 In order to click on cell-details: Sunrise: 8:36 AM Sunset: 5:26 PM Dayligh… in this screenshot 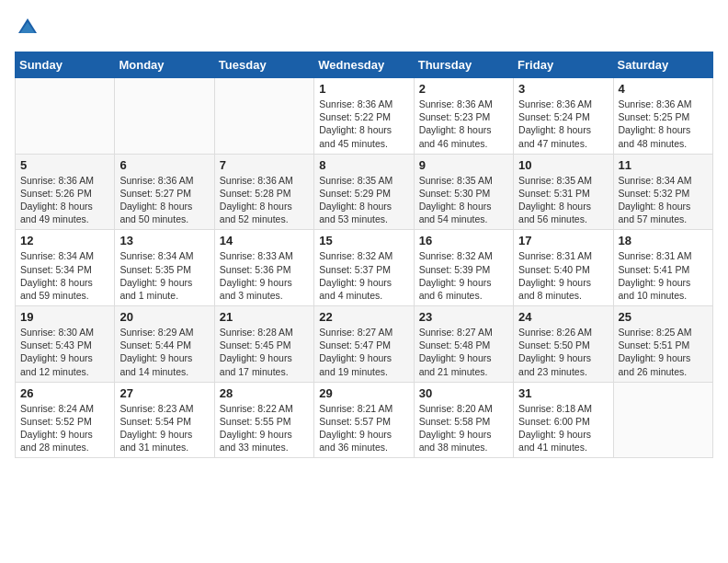, I will do `click(64, 201)`.